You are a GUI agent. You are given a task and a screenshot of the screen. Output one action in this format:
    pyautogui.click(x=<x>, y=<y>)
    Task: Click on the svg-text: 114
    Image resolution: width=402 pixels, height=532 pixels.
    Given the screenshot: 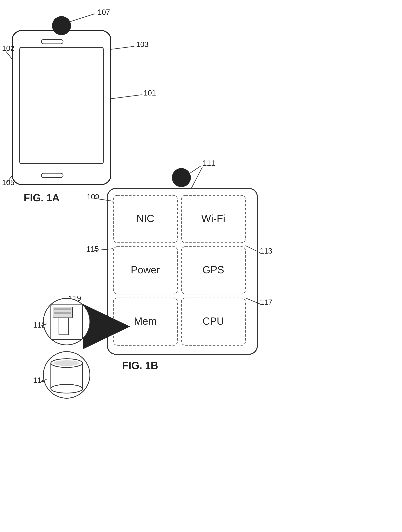 What is the action you would take?
    pyautogui.click(x=39, y=380)
    